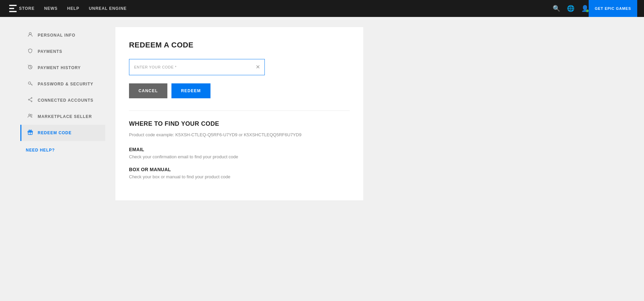 This screenshot has height=301, width=644. Describe the element at coordinates (30, 68) in the screenshot. I see `history-icon` at that location.